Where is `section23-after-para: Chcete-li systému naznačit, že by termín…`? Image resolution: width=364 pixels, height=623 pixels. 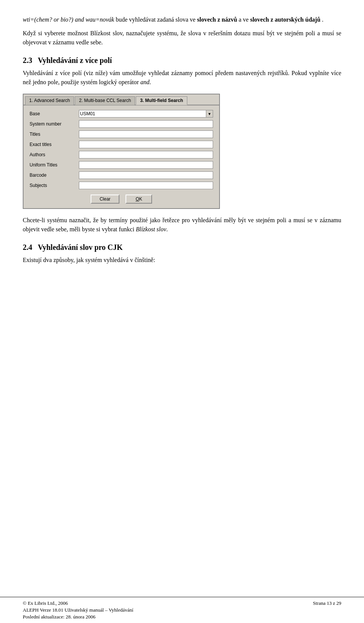 section23-after-para: Chcete-li systému naznačit, že by termín… is located at coordinates (182, 225).